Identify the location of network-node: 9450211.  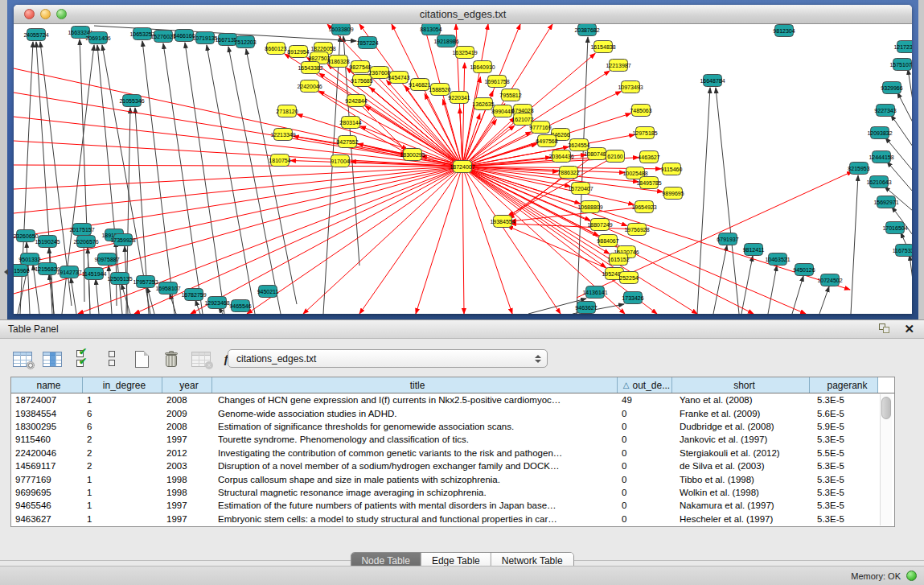
(269, 291).